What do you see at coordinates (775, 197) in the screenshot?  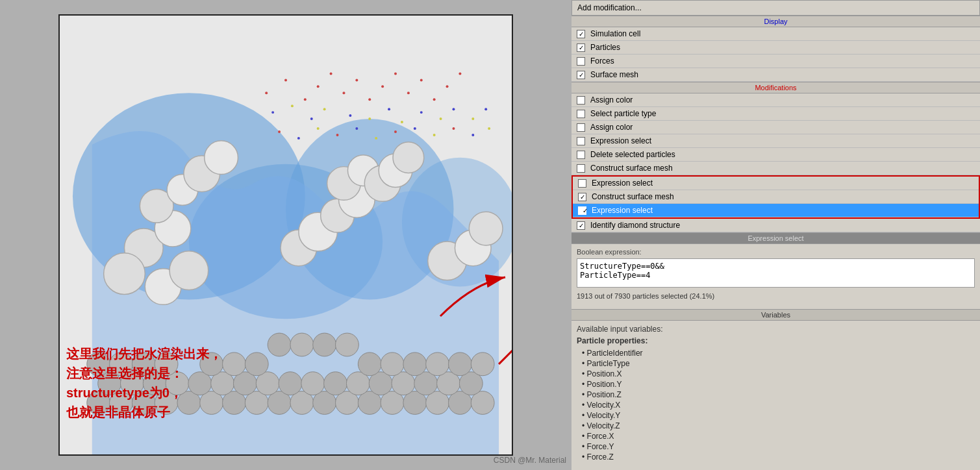 I see `construct-surface-2-item: Construct surface mesh` at bounding box center [775, 197].